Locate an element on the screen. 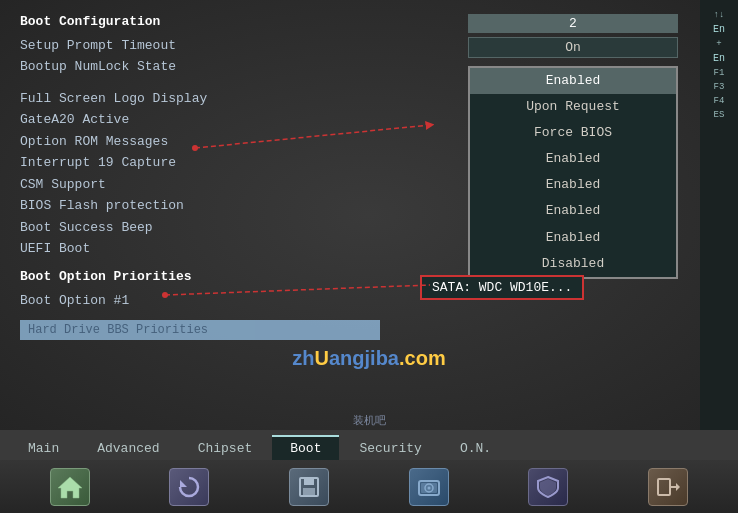 The width and height of the screenshot is (738, 513). numlock-value: On is located at coordinates (573, 48).